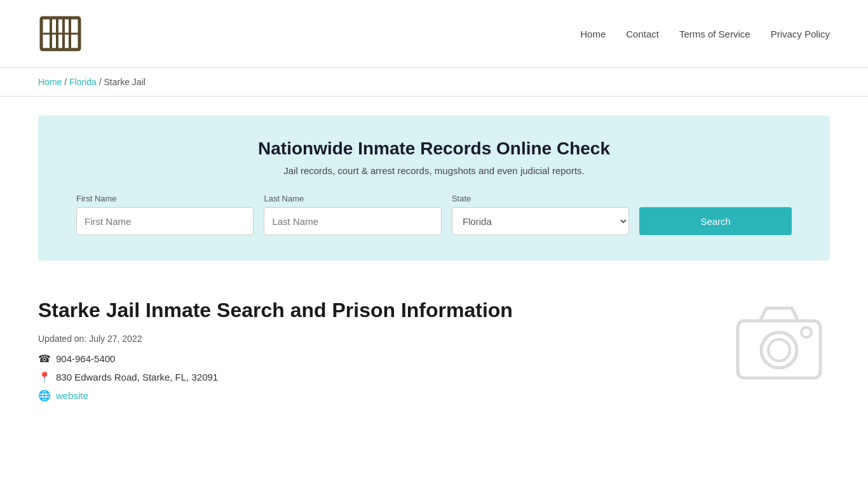 This screenshot has width=868, height=488. Describe the element at coordinates (593, 34) in the screenshot. I see `nav-home: Home` at that location.